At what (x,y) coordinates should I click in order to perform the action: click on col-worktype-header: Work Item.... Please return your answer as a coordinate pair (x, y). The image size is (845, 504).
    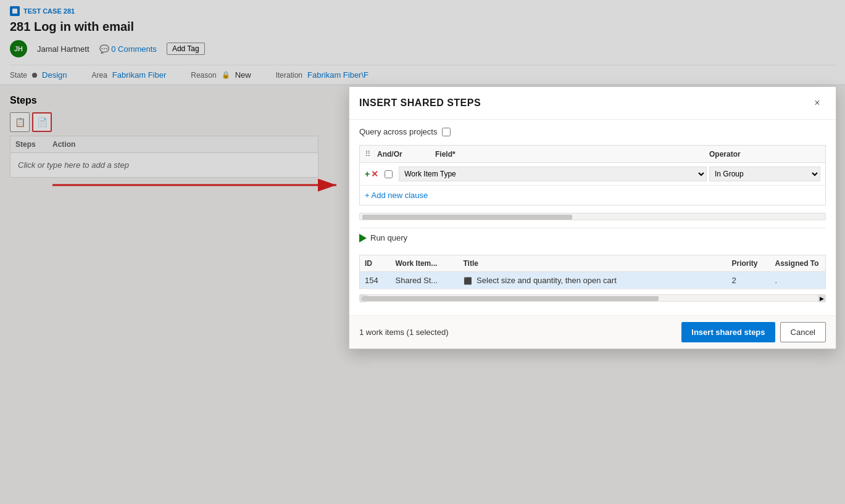
    Looking at the image, I should click on (425, 264).